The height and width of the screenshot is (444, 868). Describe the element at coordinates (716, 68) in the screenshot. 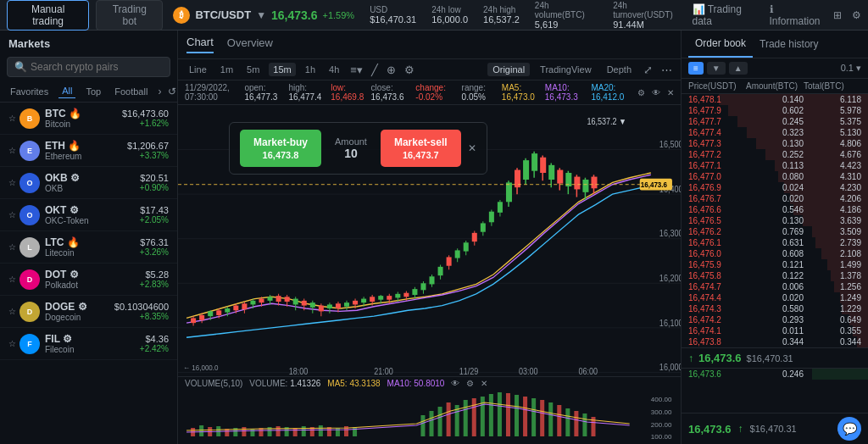

I see `ob-sell-btn: ▼` at that location.